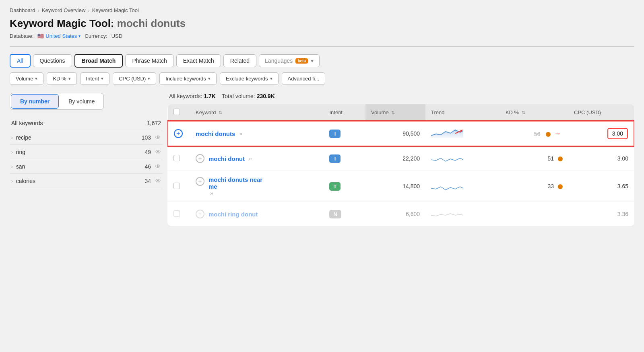 This screenshot has width=644, height=352. Describe the element at coordinates (23, 10) in the screenshot. I see `breadcrumb-dashboard: Dashboard` at that location.